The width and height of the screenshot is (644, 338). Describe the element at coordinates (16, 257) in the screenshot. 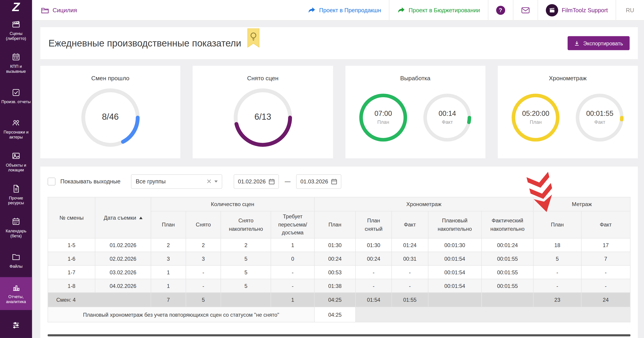

I see `folder-icon` at that location.